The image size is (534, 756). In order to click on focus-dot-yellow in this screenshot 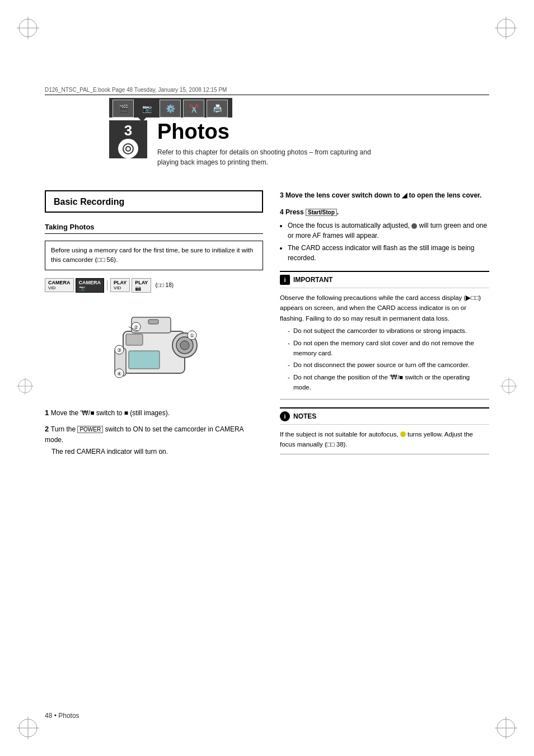, I will do `click(403, 434)`.